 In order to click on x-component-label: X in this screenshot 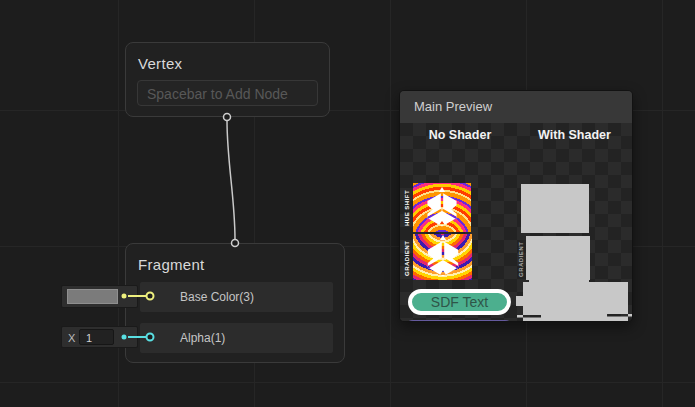, I will do `click(72, 337)`.